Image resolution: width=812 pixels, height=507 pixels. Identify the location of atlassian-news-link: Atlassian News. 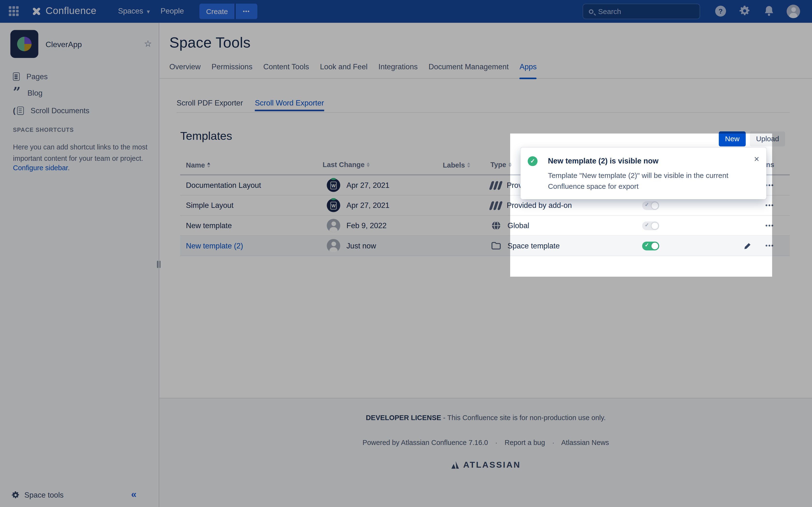
(585, 443).